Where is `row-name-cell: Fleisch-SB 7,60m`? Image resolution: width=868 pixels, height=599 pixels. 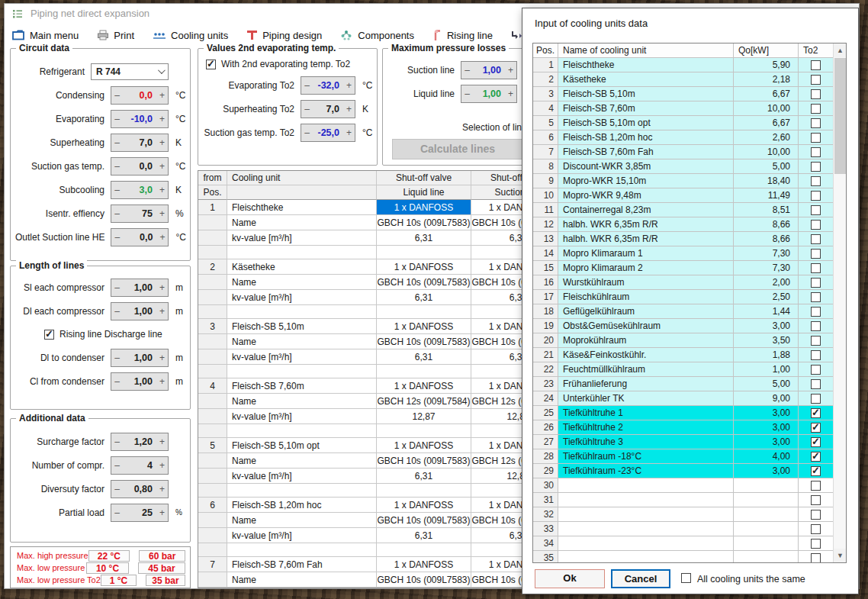
row-name-cell: Fleisch-SB 7,60m is located at coordinates (646, 108).